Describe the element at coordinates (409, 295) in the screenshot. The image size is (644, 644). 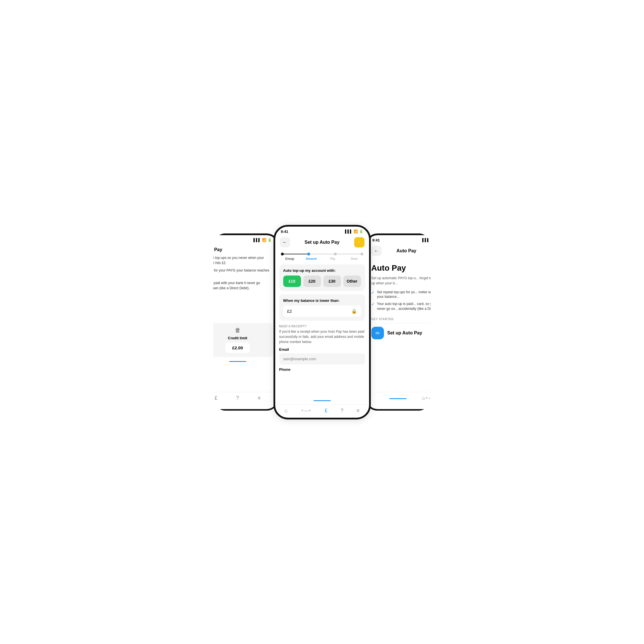
I see `check-text-1: Set repeat top-ups for yo... meter when …` at that location.